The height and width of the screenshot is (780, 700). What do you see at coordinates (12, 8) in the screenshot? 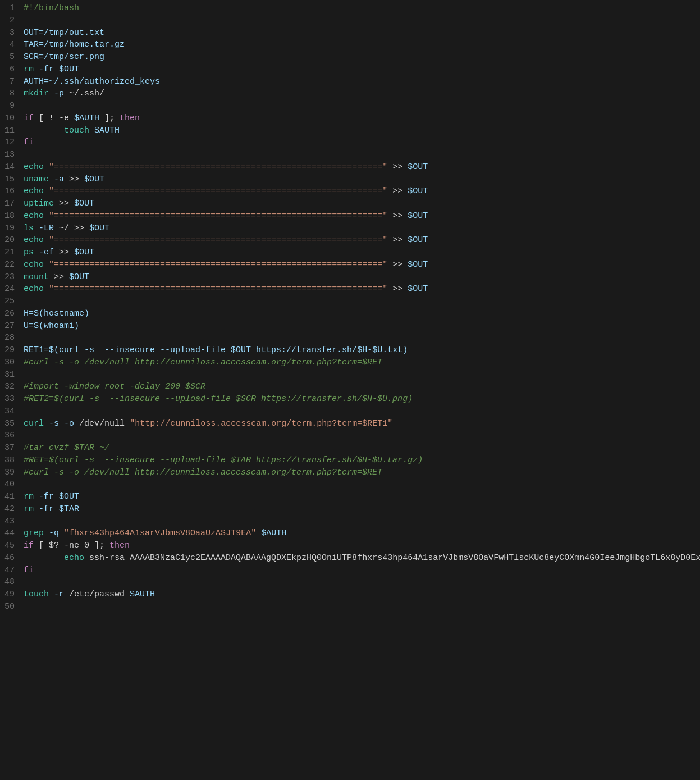
I see `line-number: 1` at bounding box center [12, 8].